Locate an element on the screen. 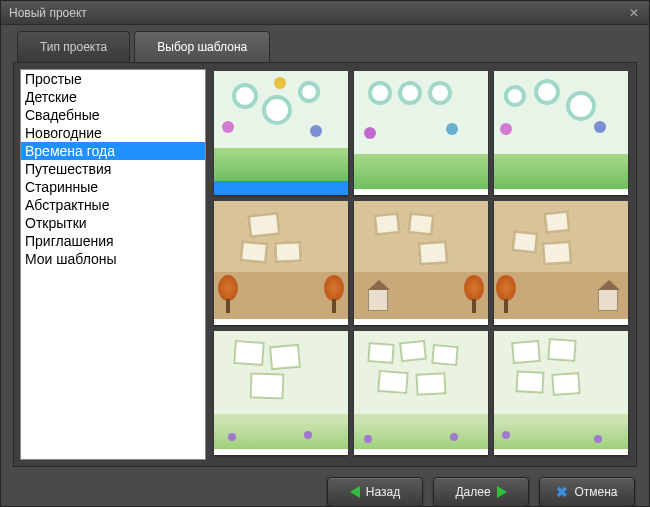 This screenshot has width=650, height=507. tab-bar: Тип проекта Выбор шаблона is located at coordinates (325, 44).